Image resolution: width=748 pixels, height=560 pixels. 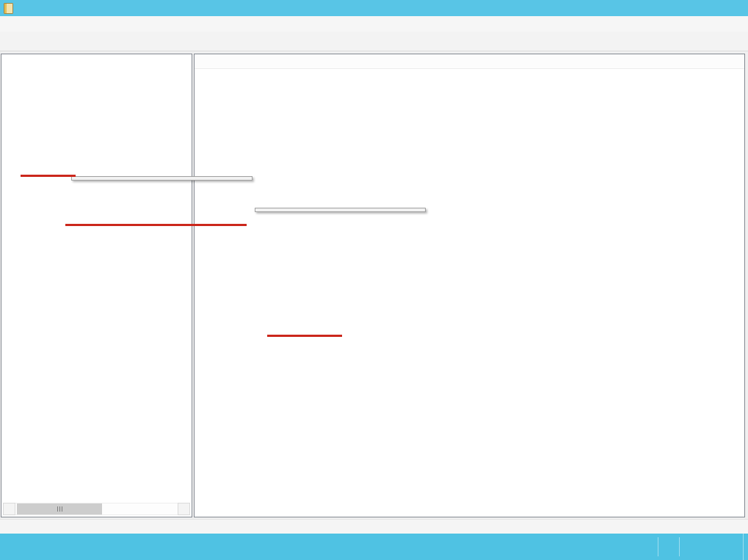 I want to click on create-submenu, so click(x=341, y=210).